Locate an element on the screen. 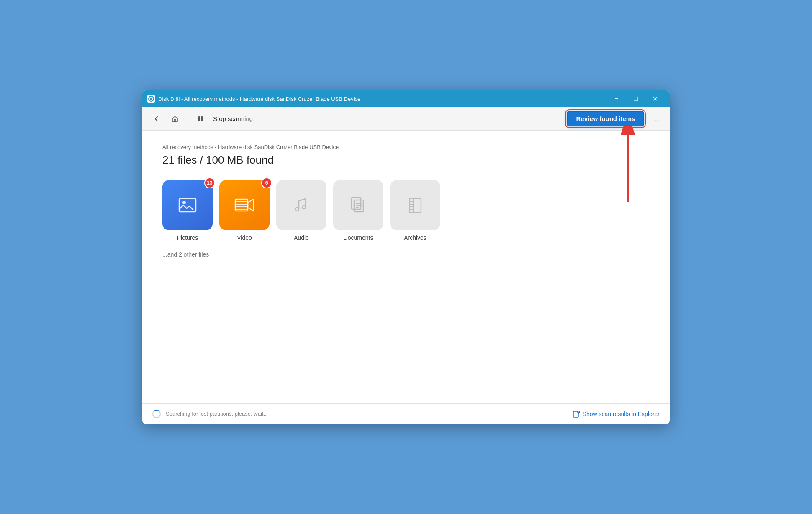  back-button is located at coordinates (157, 119).